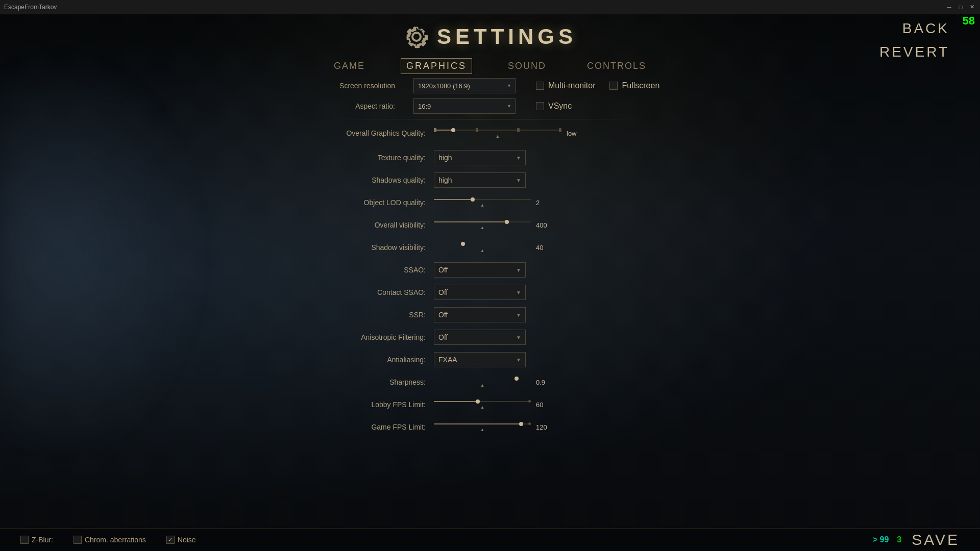 Image resolution: width=980 pixels, height=551 pixels. What do you see at coordinates (551, 292) in the screenshot?
I see `contact-ssao-control: Off ▼` at bounding box center [551, 292].